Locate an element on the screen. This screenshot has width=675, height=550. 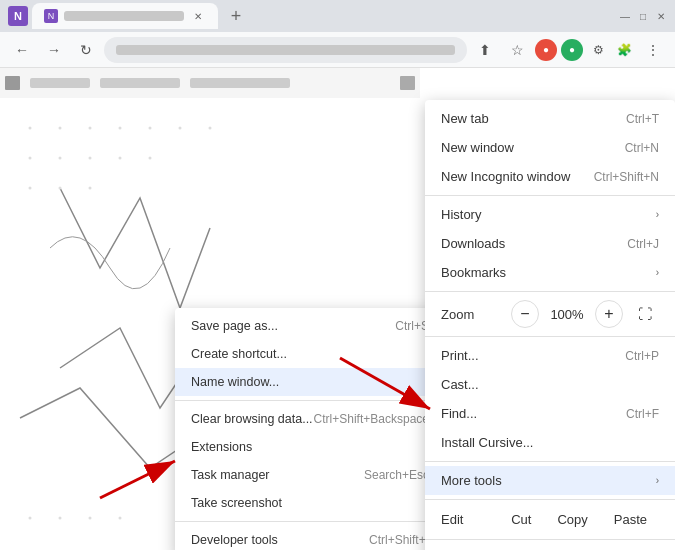
chrome-menu-new-window-shortcut: Ctrl+N is located at coordinates (642, 148).